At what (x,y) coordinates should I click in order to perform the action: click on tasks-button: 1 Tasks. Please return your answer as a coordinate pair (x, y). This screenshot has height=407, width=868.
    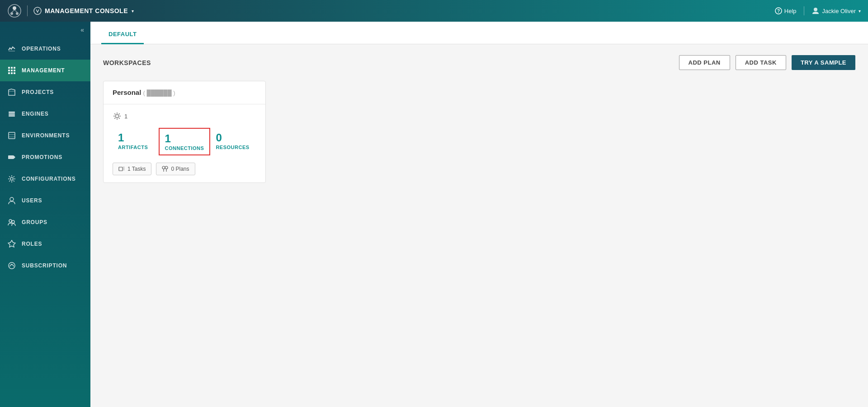
    Looking at the image, I should click on (132, 169).